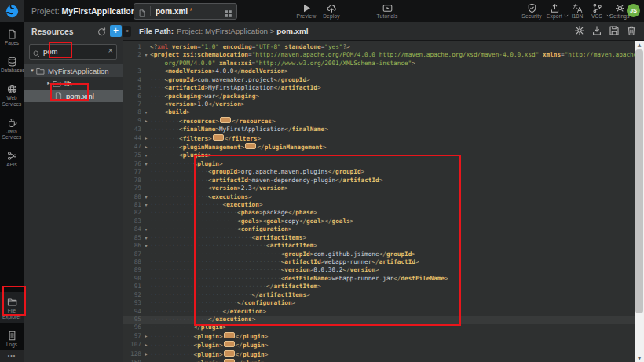  I want to click on code-text: ····<packaging>war</packaging>, so click(396, 97).